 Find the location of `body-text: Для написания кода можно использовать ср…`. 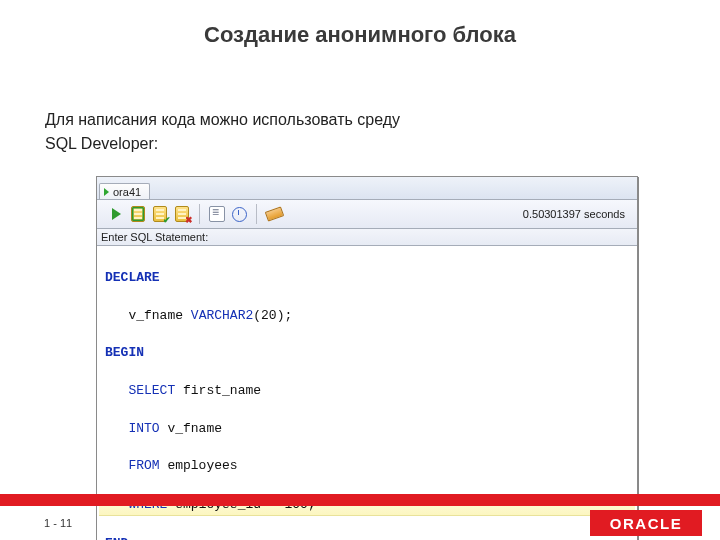

body-text: Для написания кода можно использовать ср… is located at coordinates (352, 132).